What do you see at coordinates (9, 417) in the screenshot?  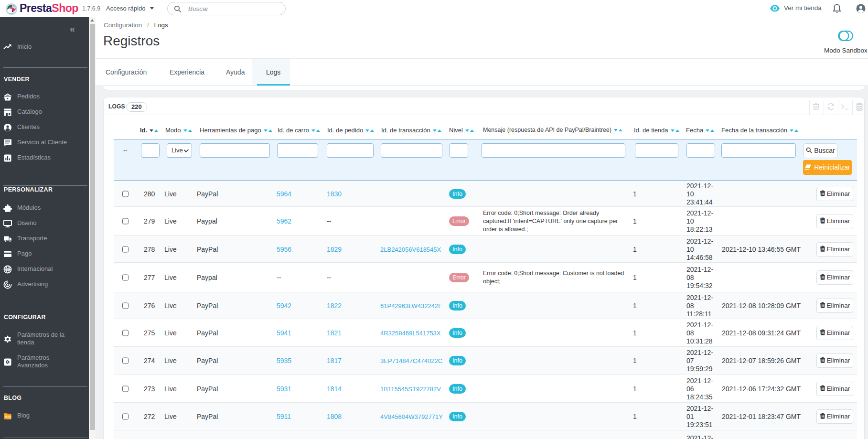 I see `svg-text: BLOG` at bounding box center [9, 417].